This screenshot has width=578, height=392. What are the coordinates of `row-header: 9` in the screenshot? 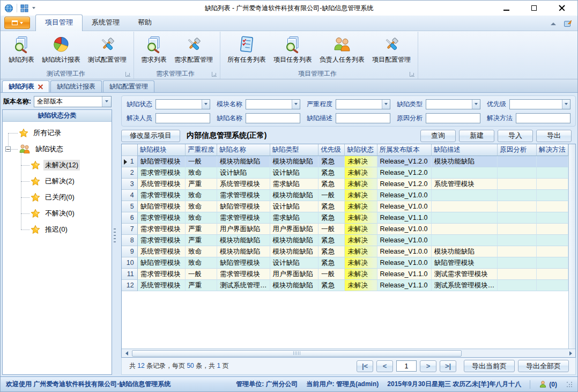 It's located at (130, 252).